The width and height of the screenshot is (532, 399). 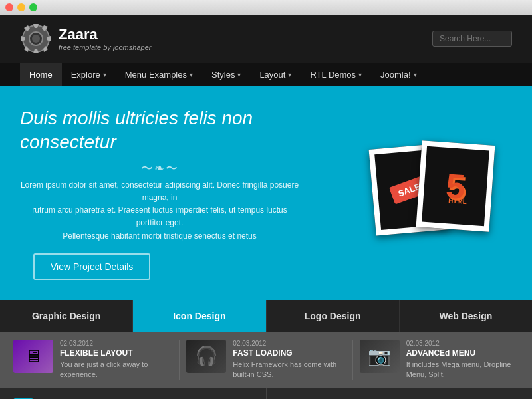 What do you see at coordinates (105, 35) in the screenshot?
I see `site-name: Zaara` at bounding box center [105, 35].